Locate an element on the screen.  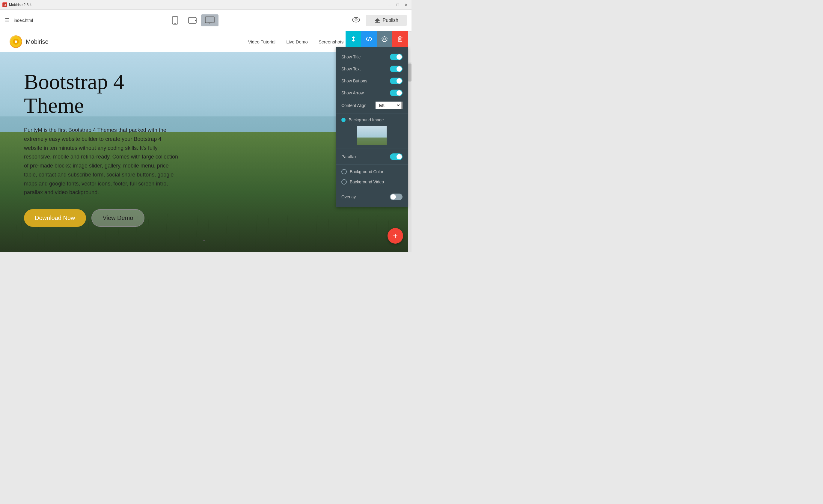
parallax-toggle is located at coordinates (396, 157).